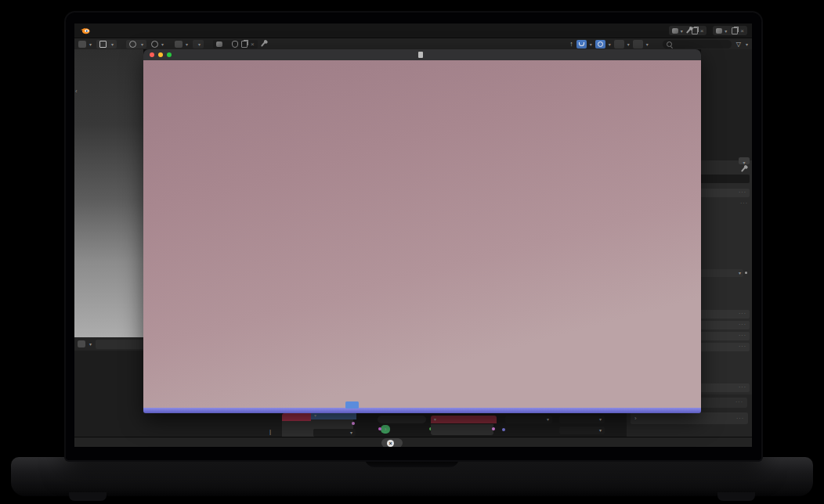  Describe the element at coordinates (701, 44) in the screenshot. I see `search-input` at that location.